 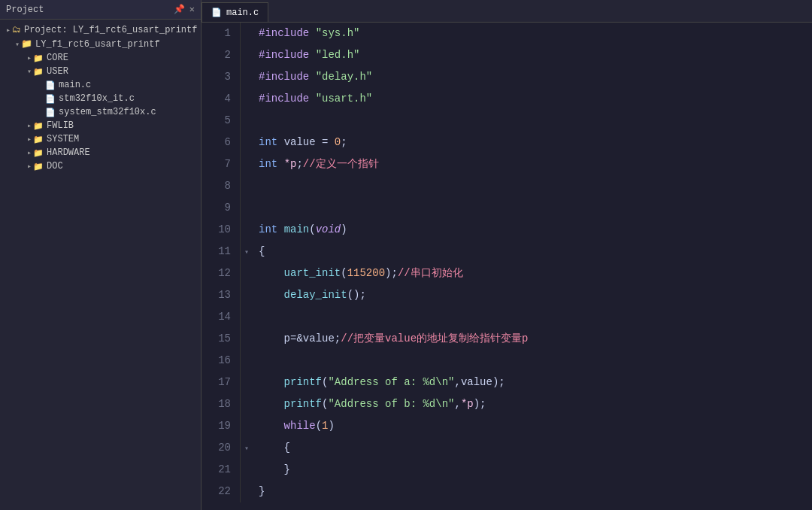 I want to click on code-13: delay_init();, so click(x=532, y=295).